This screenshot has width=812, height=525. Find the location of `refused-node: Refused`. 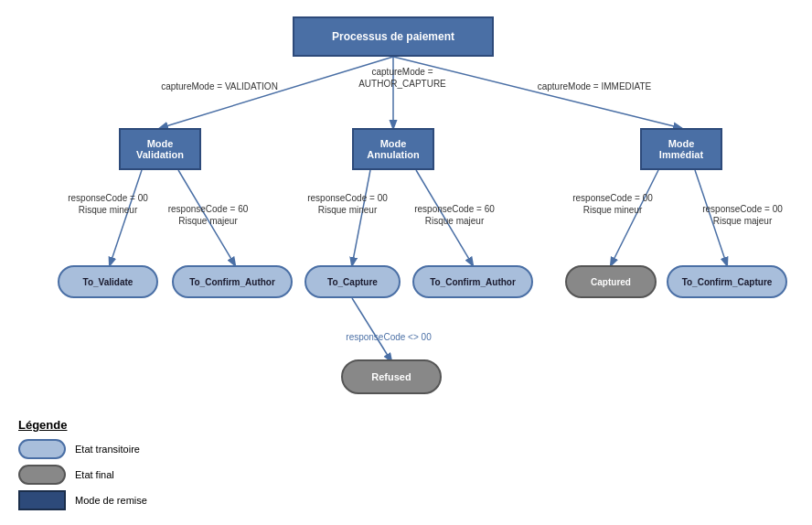

refused-node: Refused is located at coordinates (391, 377).